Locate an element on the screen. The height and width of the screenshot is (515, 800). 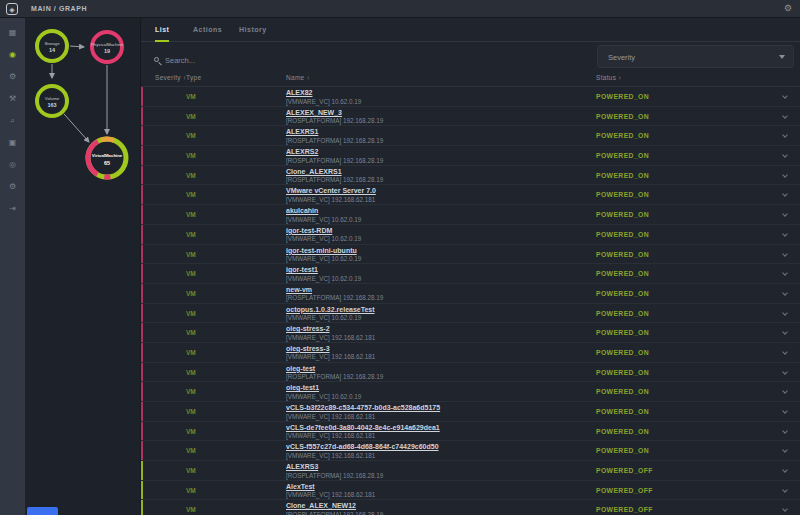
column-type: Type is located at coordinates (194, 78).